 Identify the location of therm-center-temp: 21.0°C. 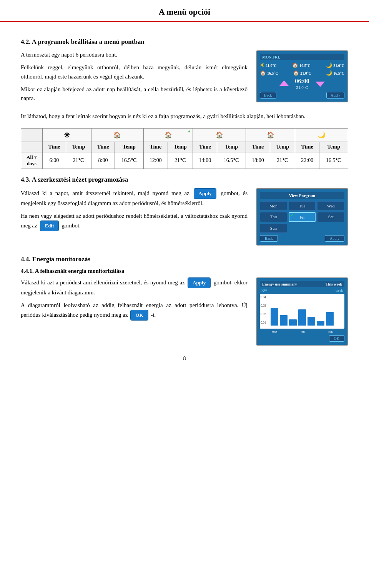
(302, 87).